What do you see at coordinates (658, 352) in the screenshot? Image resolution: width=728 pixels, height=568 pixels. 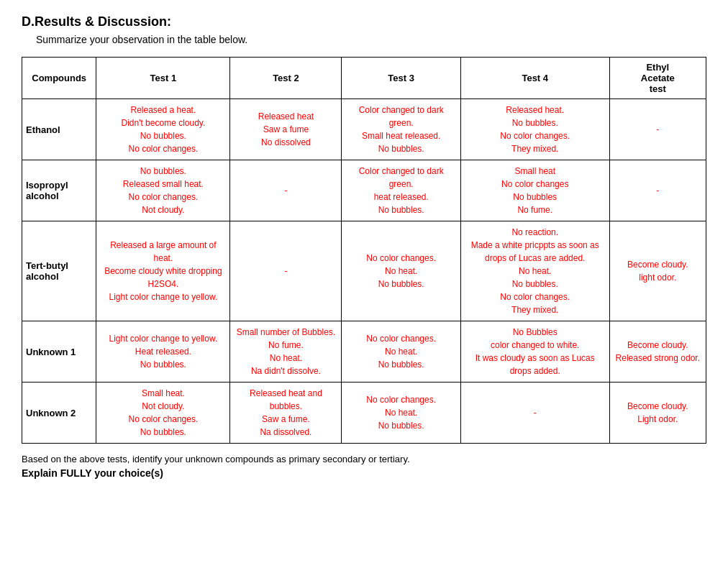 I see `cell-ethyl: Become cloudy. Released strong odor.` at bounding box center [658, 352].